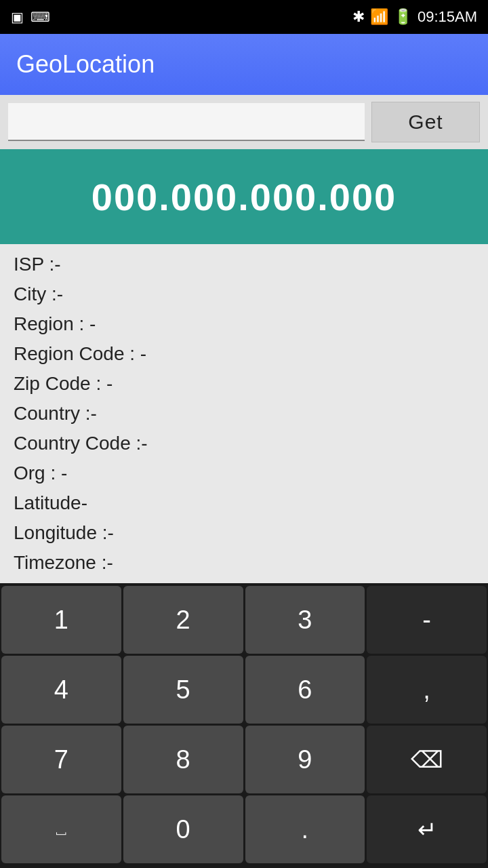  I want to click on key-5: 5, so click(183, 690).